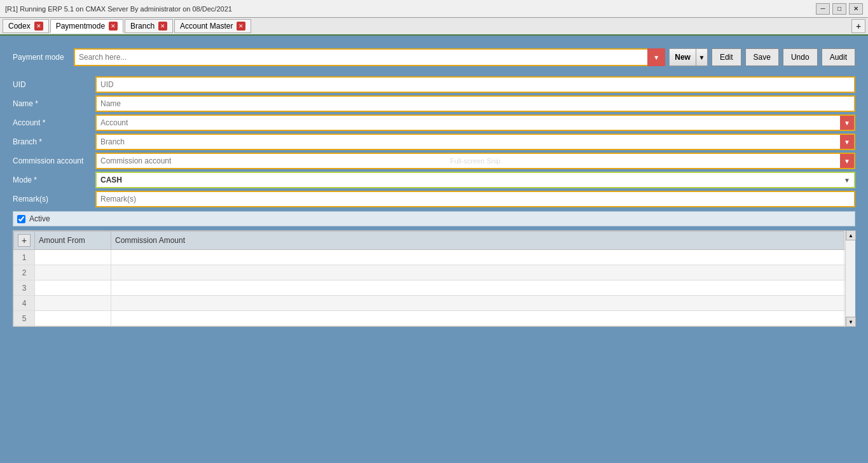 Image resolution: width=868 pixels, height=463 pixels. Describe the element at coordinates (688, 57) in the screenshot. I see `new-button-group: New ▼` at that location.